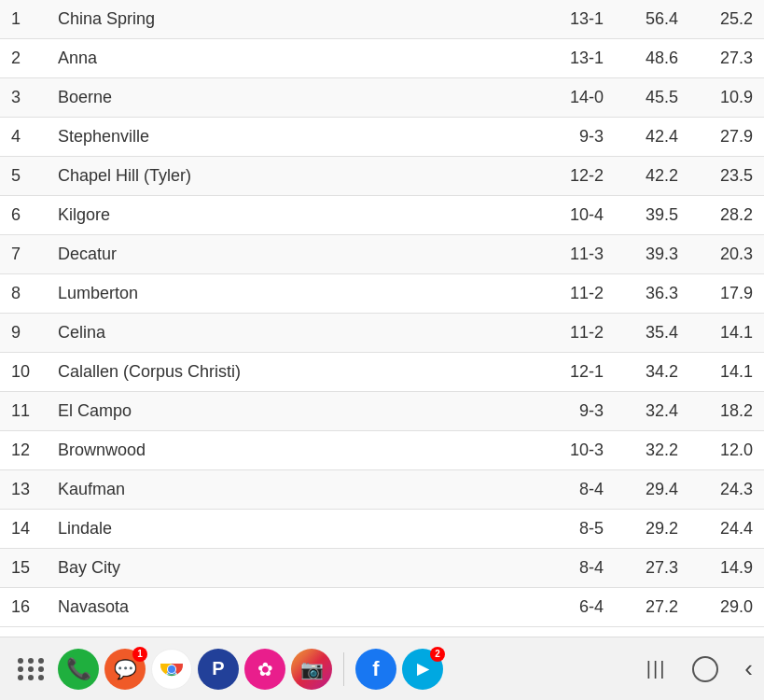  I want to click on score2-cell: 20.3, so click(727, 255).